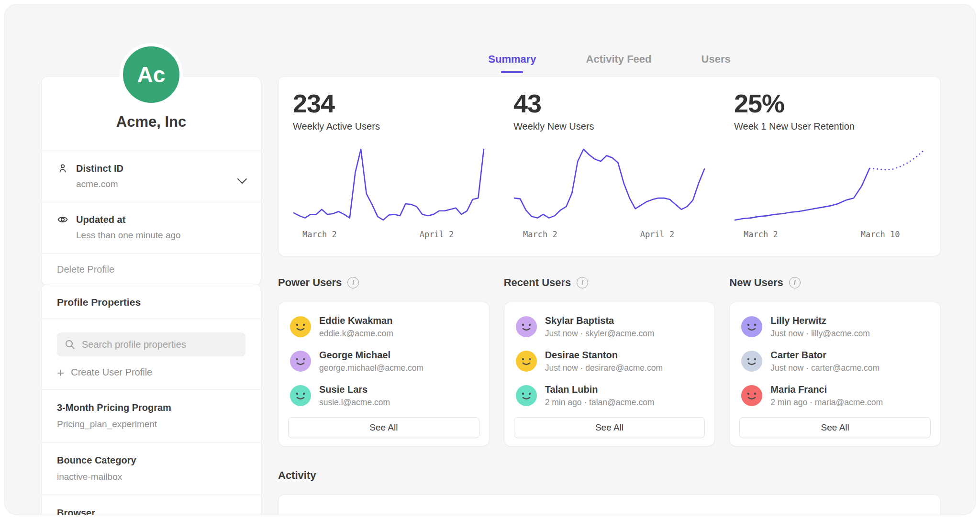 Image resolution: width=980 pixels, height=519 pixels. What do you see at coordinates (610, 513) in the screenshot?
I see `activity-stat-value: 240` at bounding box center [610, 513].